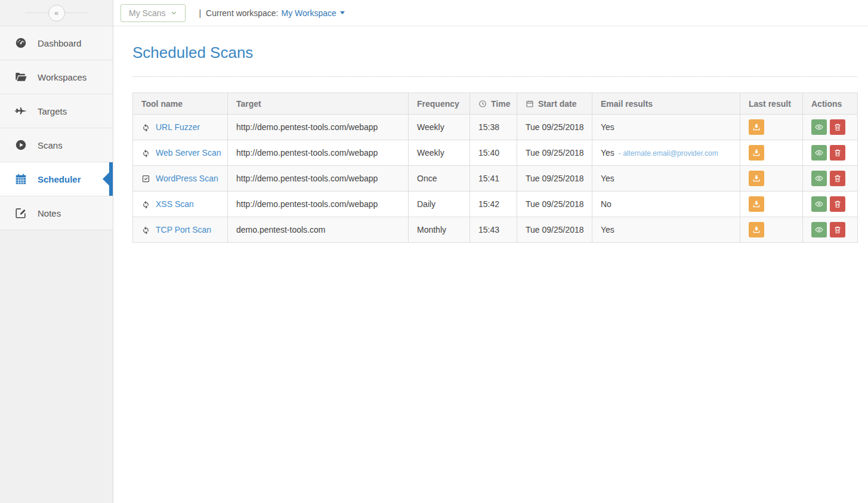 Image resolution: width=868 pixels, height=503 pixels. I want to click on sidebar-collapse-bar: «, so click(56, 13).